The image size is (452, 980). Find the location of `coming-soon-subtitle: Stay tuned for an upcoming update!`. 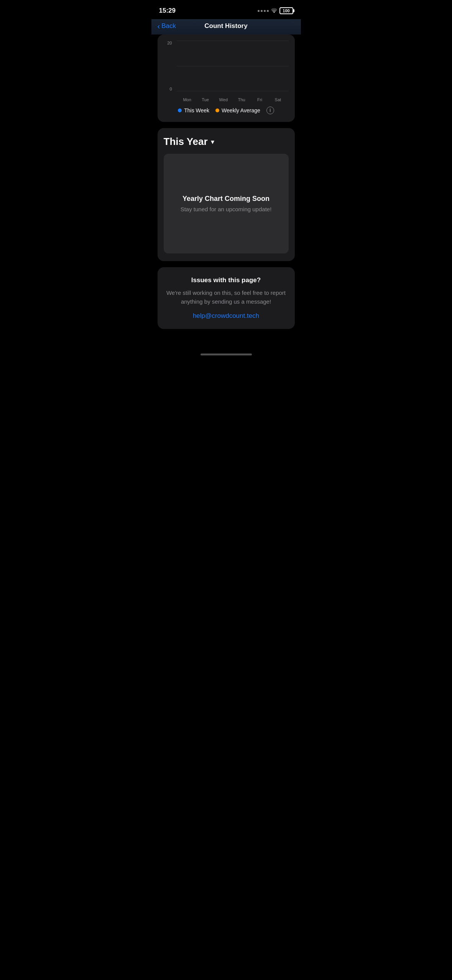

coming-soon-subtitle: Stay tuned for an upcoming update! is located at coordinates (226, 209).